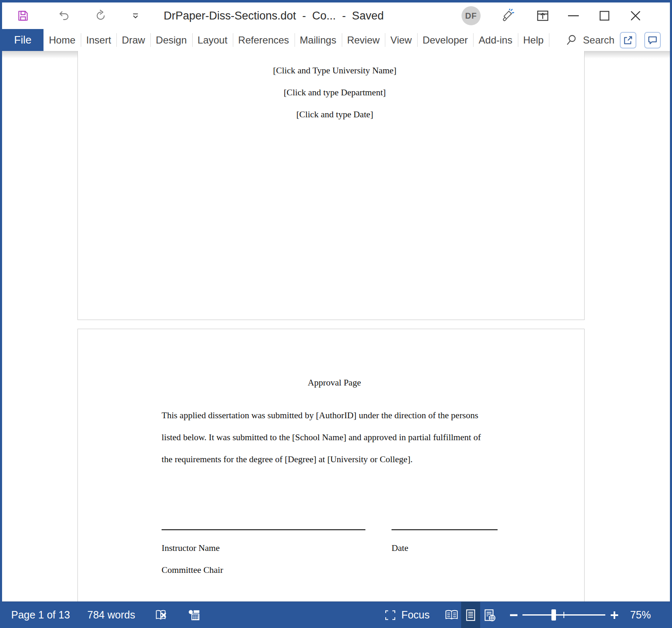  I want to click on share-icon, so click(628, 40).